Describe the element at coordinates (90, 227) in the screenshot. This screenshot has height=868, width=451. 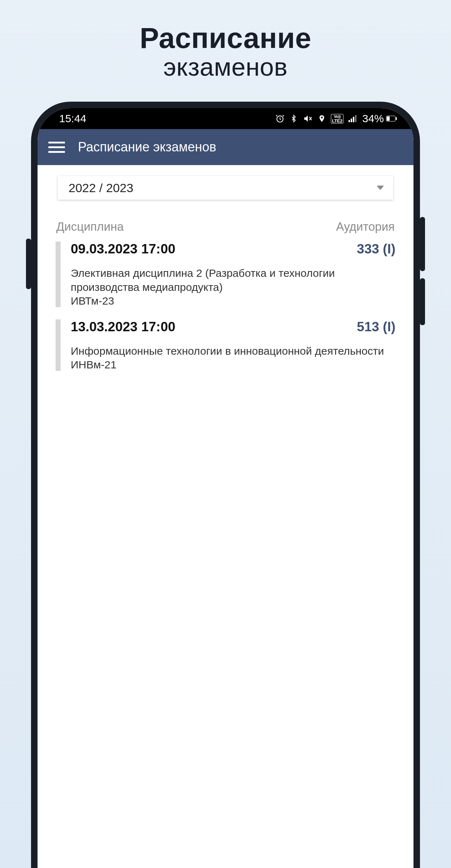
I see `header-discipline: Дисциплина` at that location.